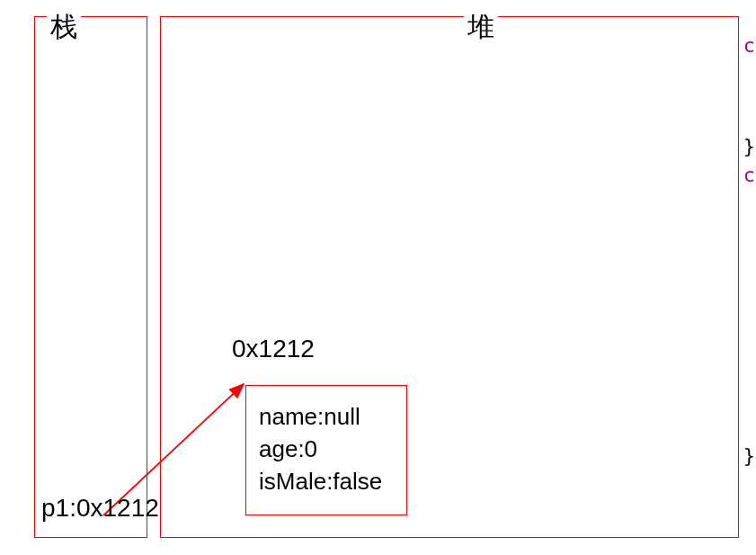 Image resolution: width=756 pixels, height=555 pixels. Describe the element at coordinates (91, 277) in the screenshot. I see `stack-region` at that location.